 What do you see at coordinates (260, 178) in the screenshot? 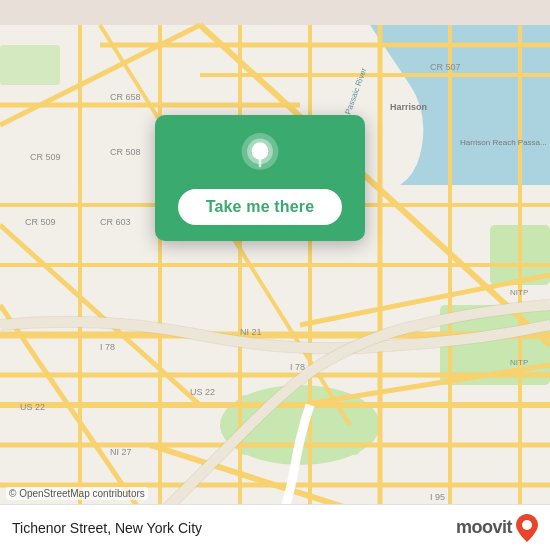
I see `location-card: Take me there` at bounding box center [260, 178].